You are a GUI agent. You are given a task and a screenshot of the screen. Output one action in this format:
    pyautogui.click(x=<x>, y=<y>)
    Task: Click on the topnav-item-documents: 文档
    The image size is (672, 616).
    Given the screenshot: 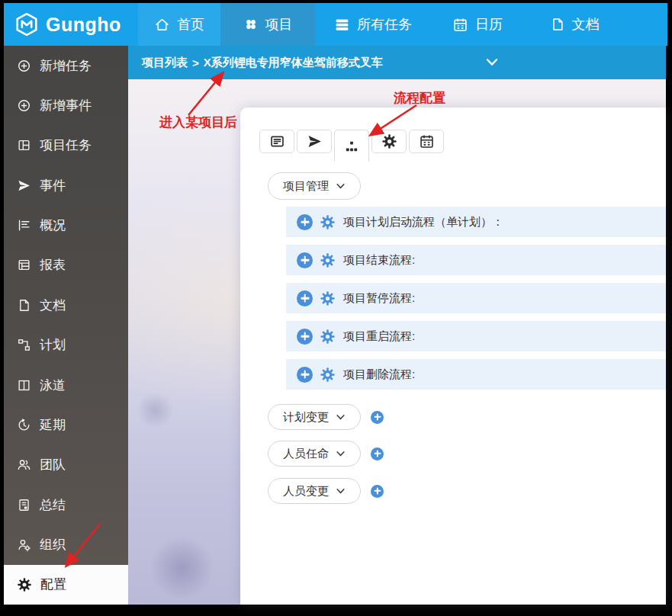 What is the action you would take?
    pyautogui.click(x=574, y=24)
    